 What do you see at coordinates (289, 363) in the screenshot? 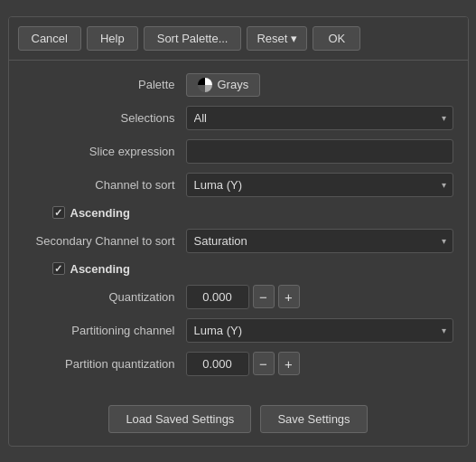
I see `partition-quantization-increment-button: +` at bounding box center [289, 363].